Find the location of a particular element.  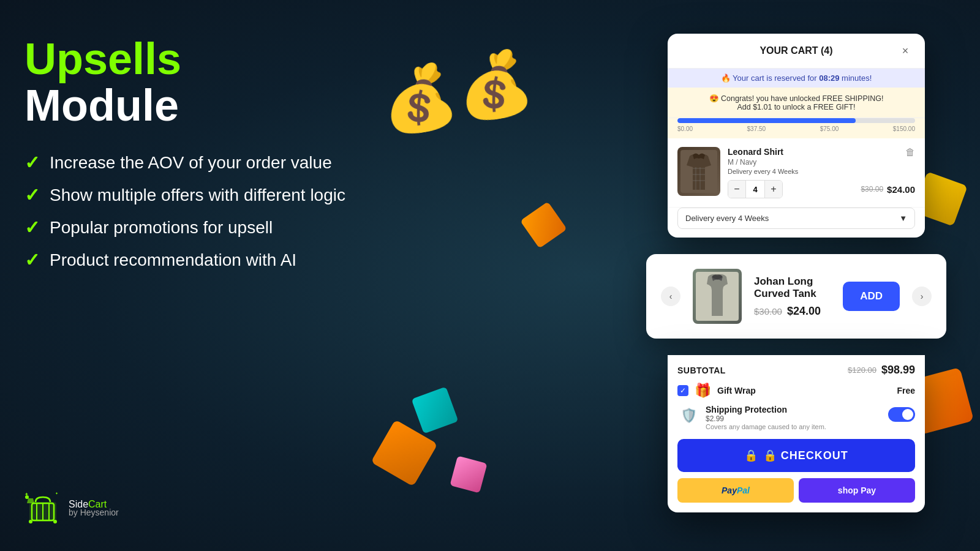

feature-text: Popular promotions for upsell is located at coordinates (161, 228).